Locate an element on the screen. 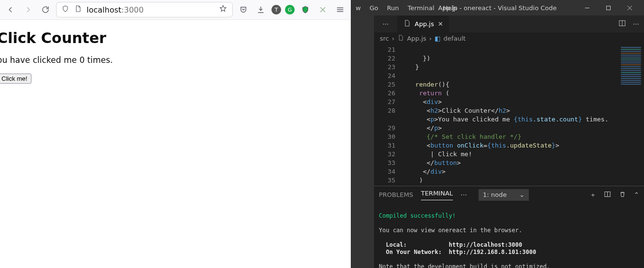 The width and height of the screenshot is (644, 268). tabs-overflow-icon: ⋯ is located at coordinates (386, 24).